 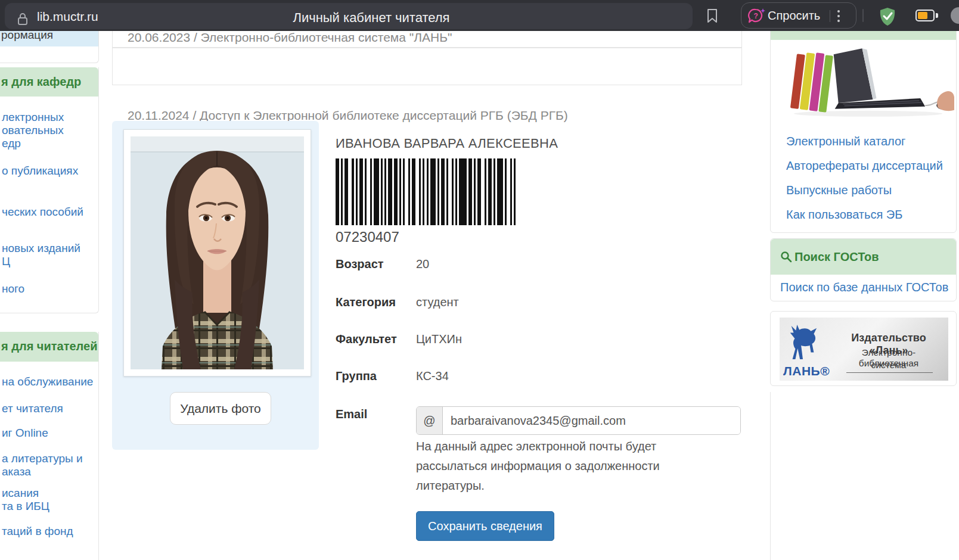 I want to click on email-label: Email, so click(x=352, y=415).